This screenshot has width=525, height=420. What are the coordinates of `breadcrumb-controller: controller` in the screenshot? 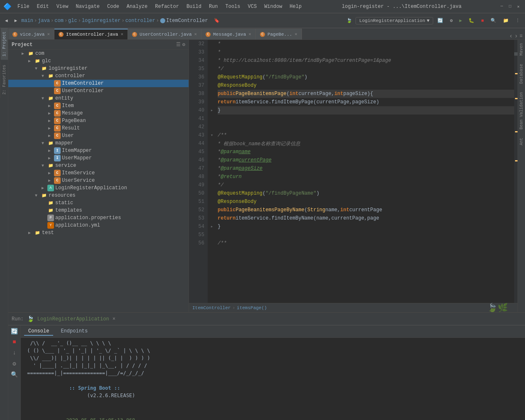 It's located at (140, 21).